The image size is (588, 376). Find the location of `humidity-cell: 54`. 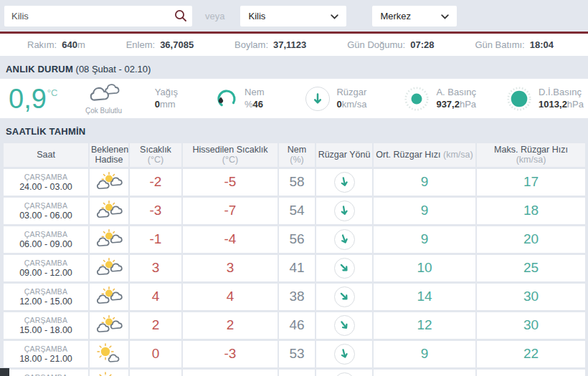

humidity-cell: 54 is located at coordinates (297, 211).